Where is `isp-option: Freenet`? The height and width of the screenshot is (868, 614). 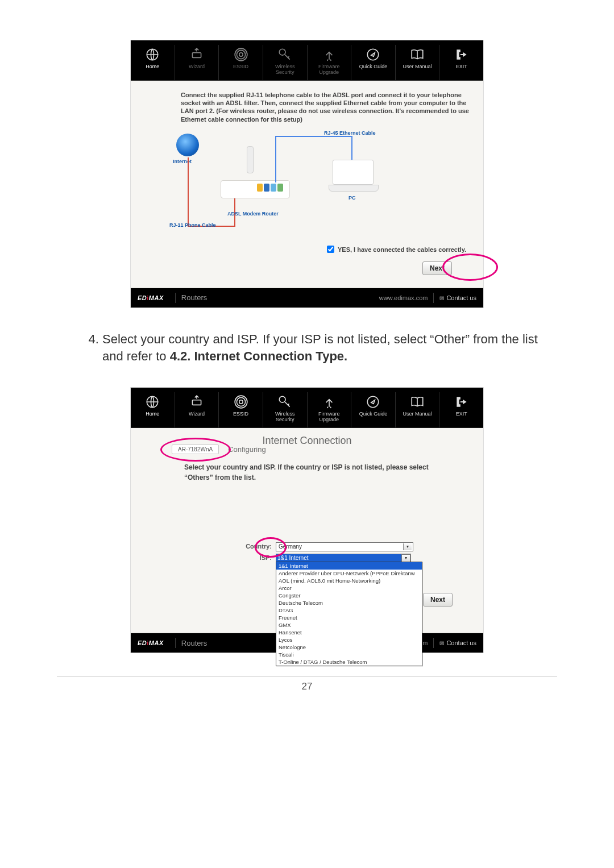 isp-option: Freenet is located at coordinates (349, 617).